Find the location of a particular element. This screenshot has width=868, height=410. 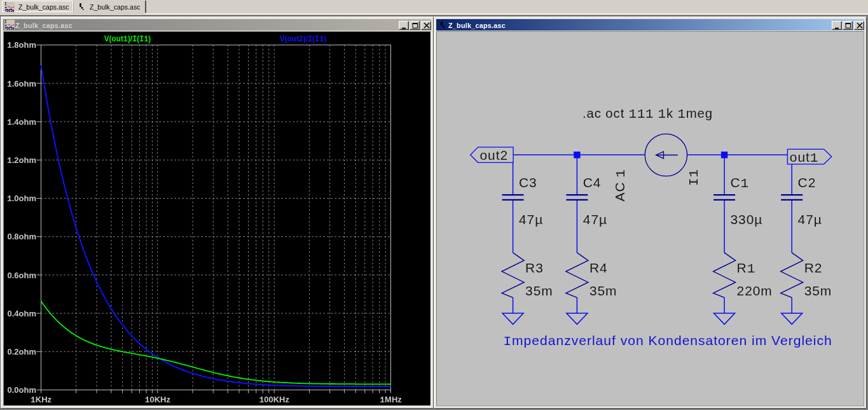

svg-text: .ac oct 111 1k 1meg is located at coordinates (647, 113).